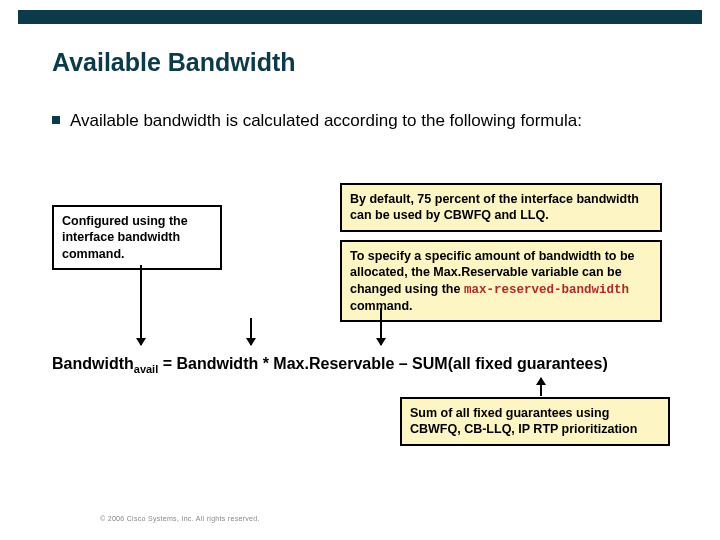 The height and width of the screenshot is (540, 720). Describe the element at coordinates (56, 120) in the screenshot. I see `bullet-icon` at that location.